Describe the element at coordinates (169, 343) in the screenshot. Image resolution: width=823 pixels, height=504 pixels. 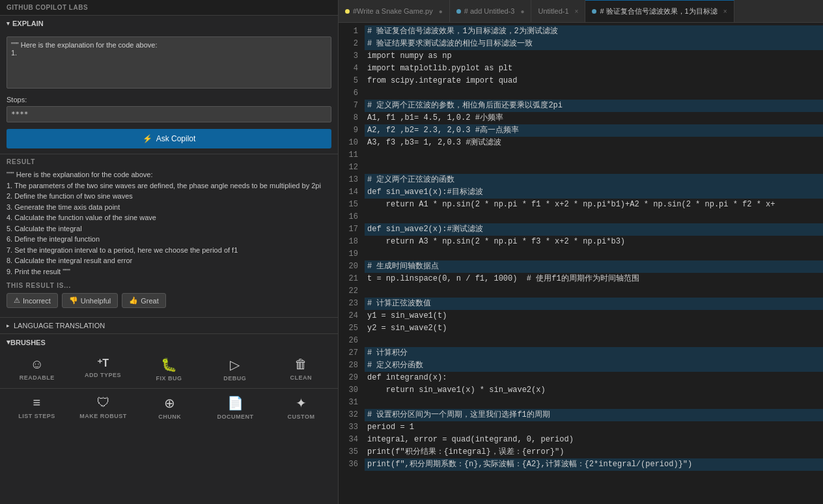
I see `brushes-header: ▾ BRUSHES` at that location.